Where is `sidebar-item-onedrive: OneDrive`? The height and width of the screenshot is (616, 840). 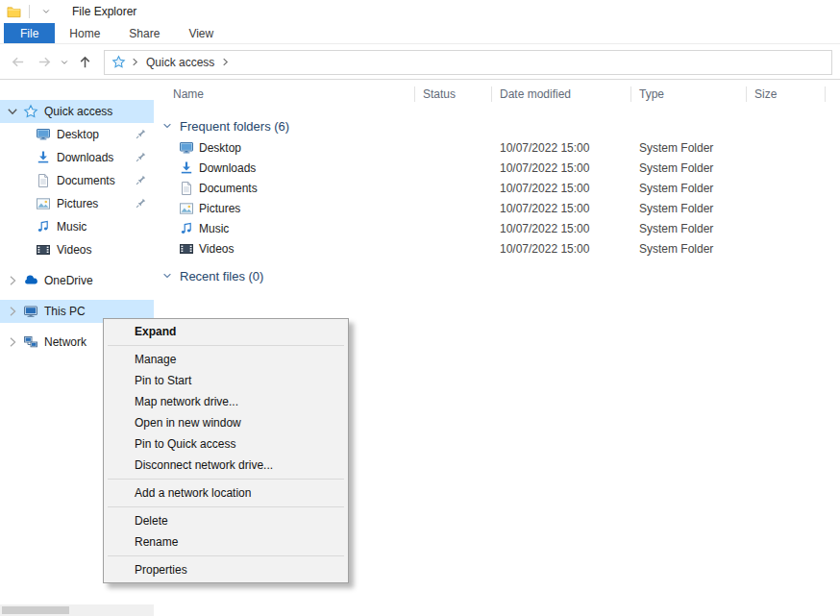
sidebar-item-onedrive: OneDrive is located at coordinates (77, 281).